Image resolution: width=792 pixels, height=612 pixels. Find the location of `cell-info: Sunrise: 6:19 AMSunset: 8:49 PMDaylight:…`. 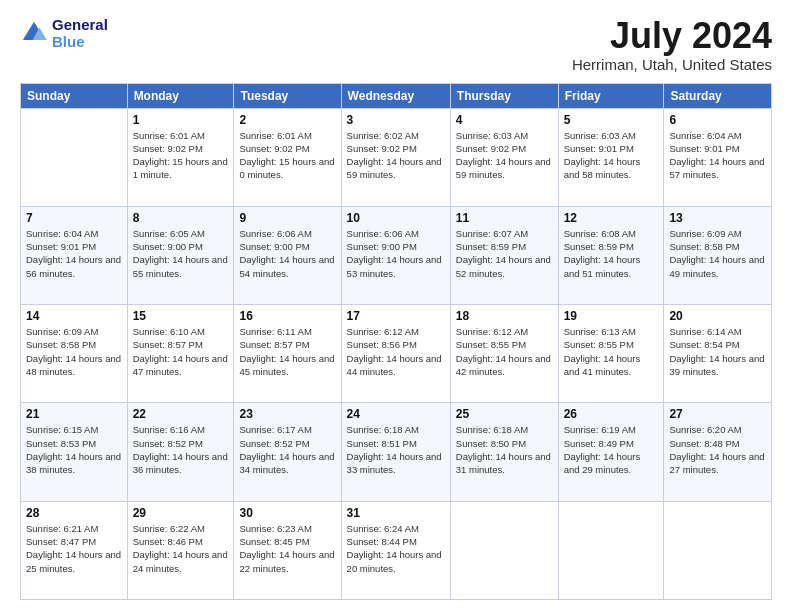

cell-info: Sunrise: 6:19 AMSunset: 8:49 PMDaylight:… is located at coordinates (602, 450).